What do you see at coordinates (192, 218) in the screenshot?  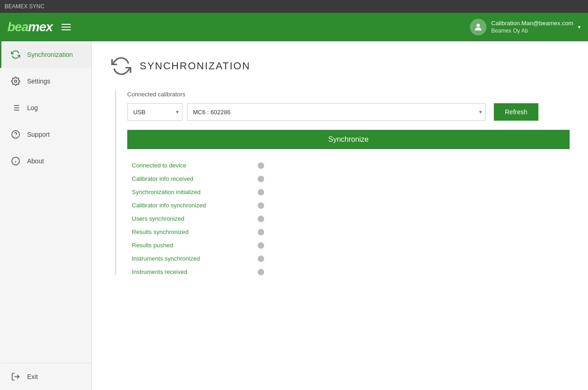 I see `status-item-label: Users synchronized` at bounding box center [192, 218].